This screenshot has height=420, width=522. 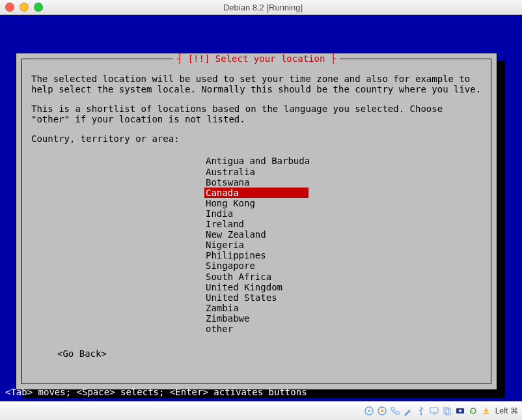 What do you see at coordinates (256, 277) in the screenshot?
I see `location-option: South Africa` at bounding box center [256, 277].